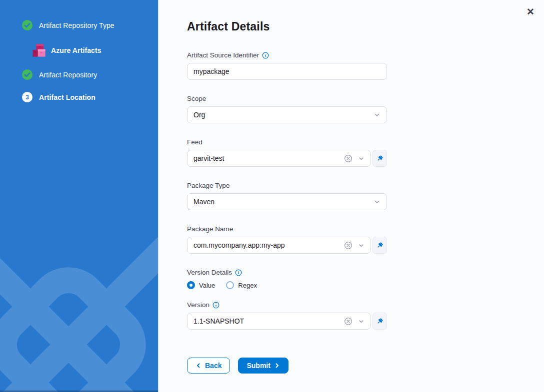  Describe the element at coordinates (242, 285) in the screenshot. I see `radio-regex: Regex` at that location.